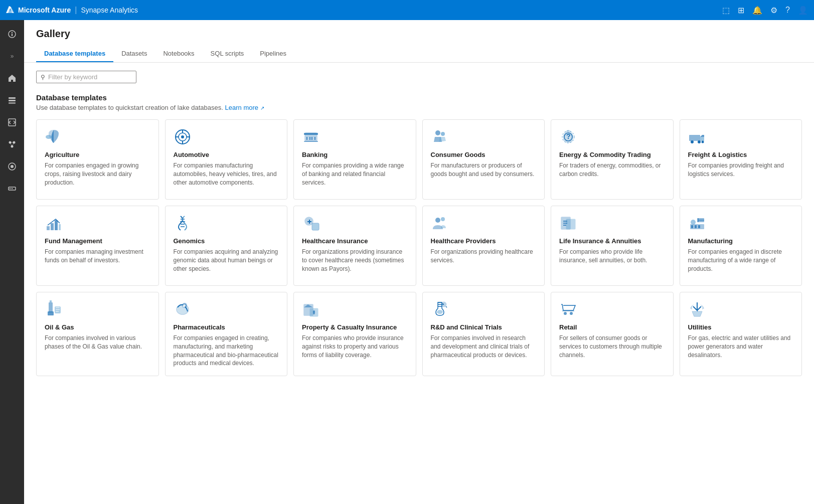 The image size is (814, 504). Describe the element at coordinates (38, 10) in the screenshot. I see `navbar-brand: Microsoft Azure` at that location.